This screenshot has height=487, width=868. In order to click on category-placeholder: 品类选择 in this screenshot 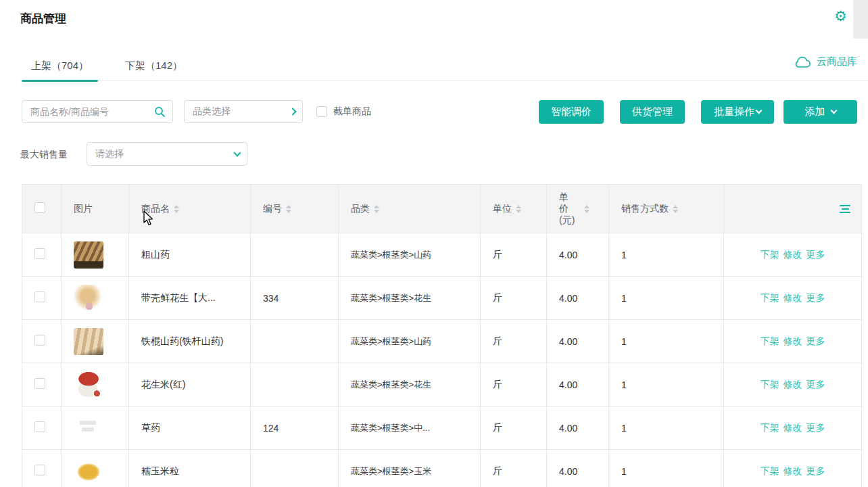, I will do `click(212, 112)`.